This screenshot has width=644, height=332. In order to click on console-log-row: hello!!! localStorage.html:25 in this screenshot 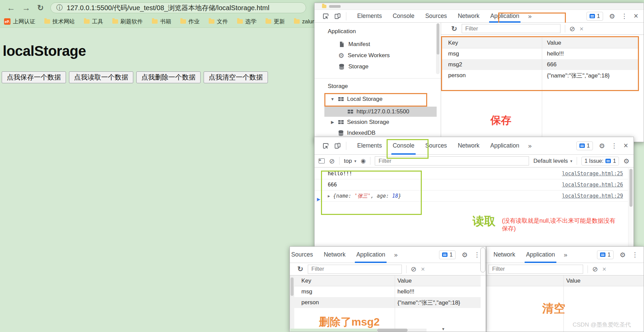, I will do `click(471, 174)`.